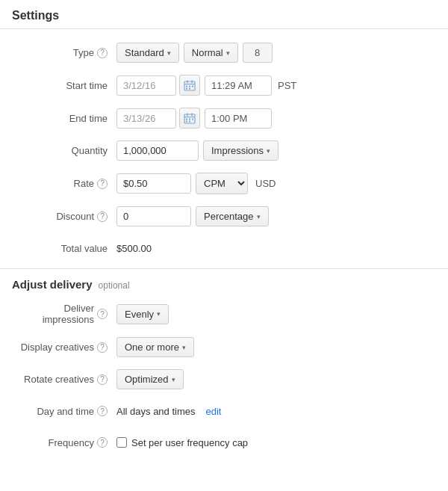 This screenshot has width=448, height=491. I want to click on rate-row: Rate ? CPM CPC CPD USD, so click(224, 184).